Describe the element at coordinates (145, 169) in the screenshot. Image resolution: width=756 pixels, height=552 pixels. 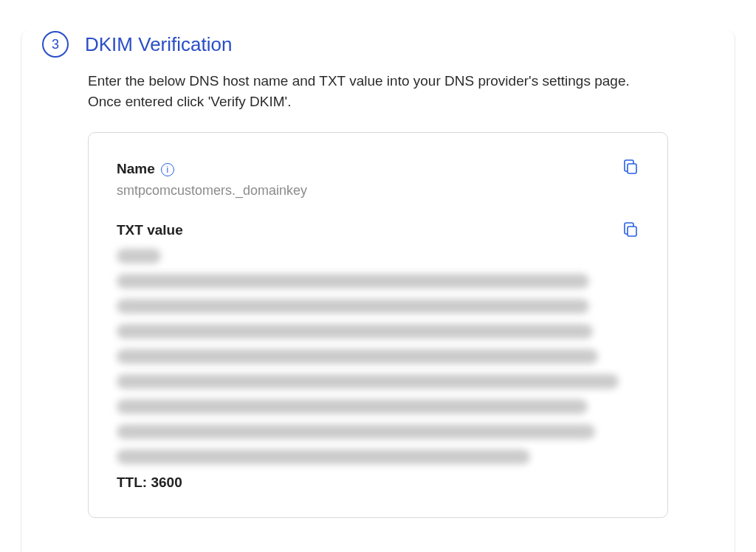
I see `name-label-row: Name i` at that location.